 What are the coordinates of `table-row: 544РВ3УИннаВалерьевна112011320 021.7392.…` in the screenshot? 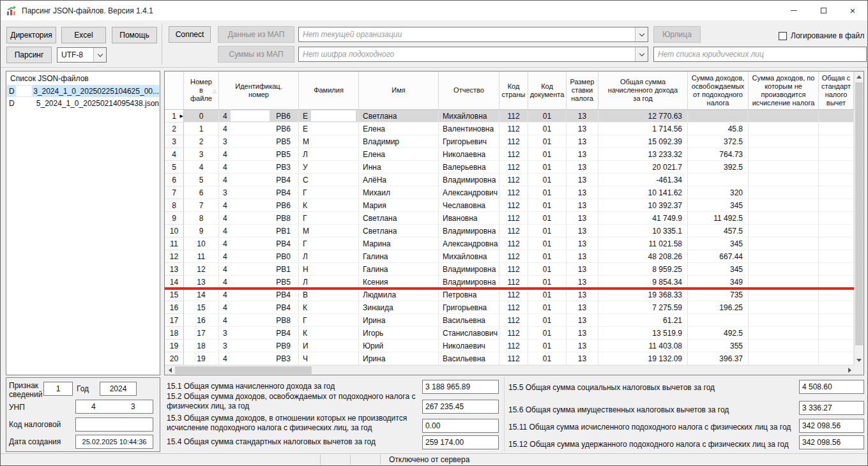 It's located at (510, 167).